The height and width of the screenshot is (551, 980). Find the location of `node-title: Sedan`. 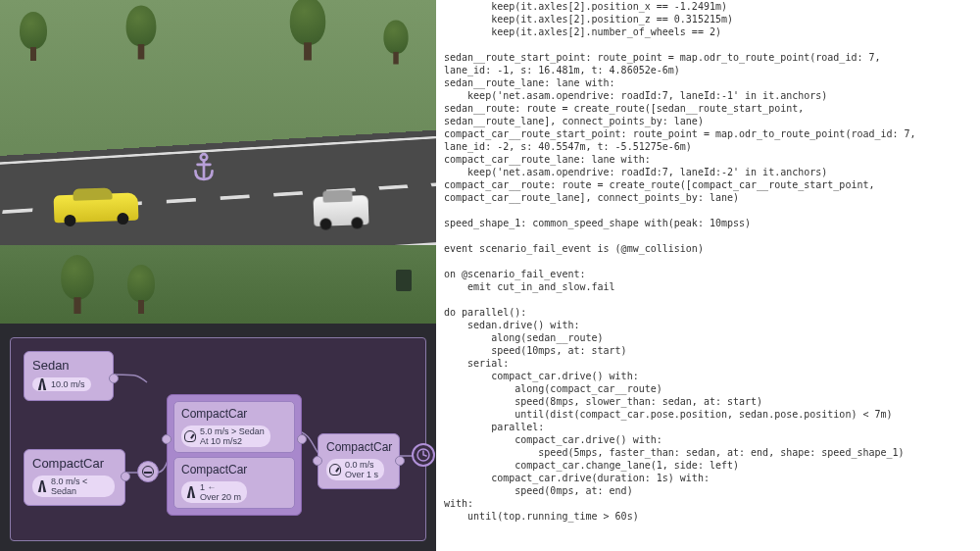

node-title: Sedan is located at coordinates (69, 365).